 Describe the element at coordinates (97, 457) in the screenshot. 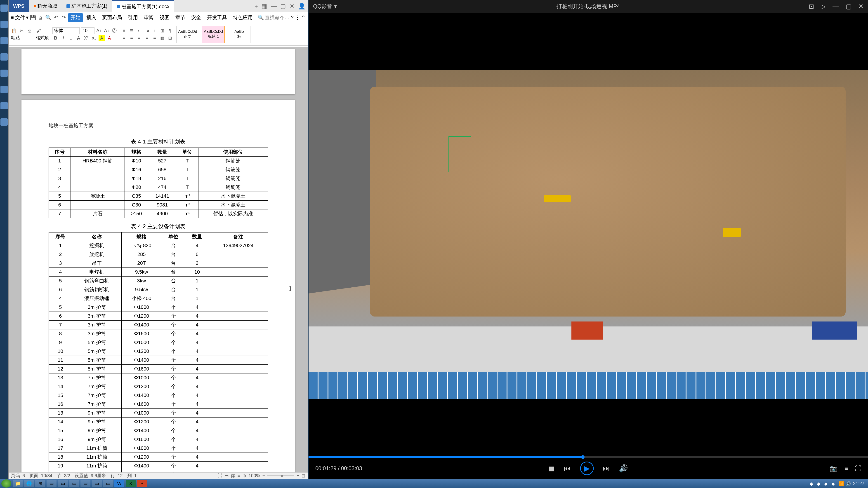

I see `table-cell: 11m 护筒` at that location.